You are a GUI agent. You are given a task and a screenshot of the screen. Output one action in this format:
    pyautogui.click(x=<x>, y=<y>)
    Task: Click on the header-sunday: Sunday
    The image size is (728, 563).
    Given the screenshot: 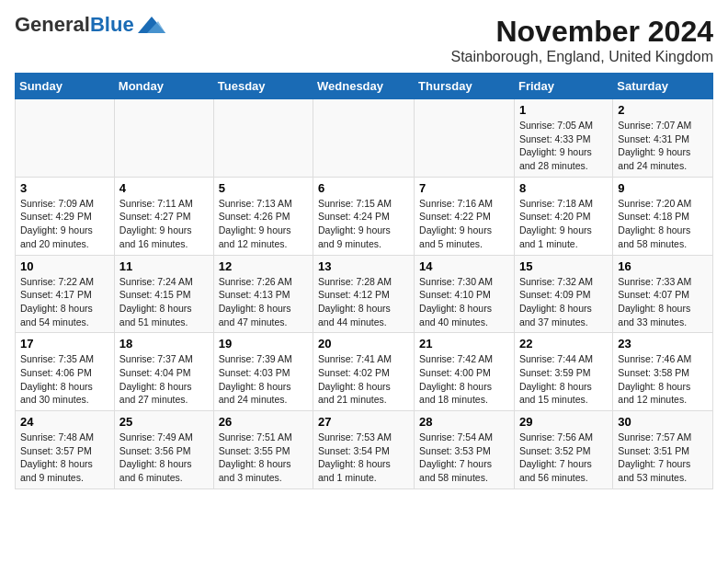 What is the action you would take?
    pyautogui.click(x=65, y=86)
    